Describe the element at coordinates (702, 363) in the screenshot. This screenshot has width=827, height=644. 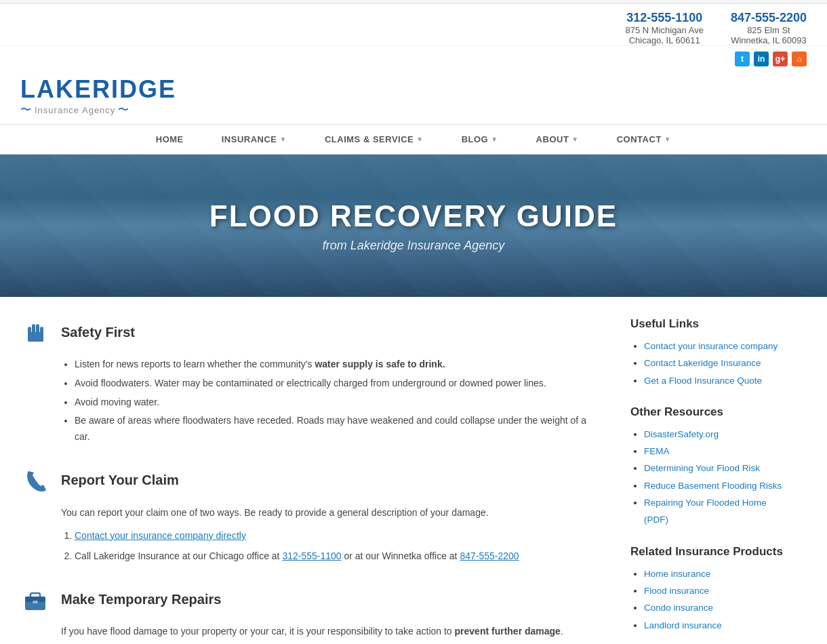
I see `contact-lakeridge-link: Contact Lakeridge Insurance` at that location.